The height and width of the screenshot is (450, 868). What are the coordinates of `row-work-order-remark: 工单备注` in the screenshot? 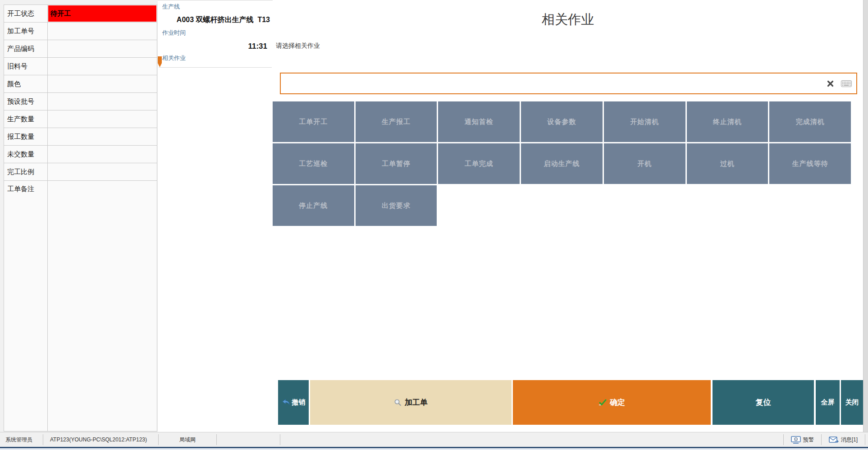 It's located at (80, 306).